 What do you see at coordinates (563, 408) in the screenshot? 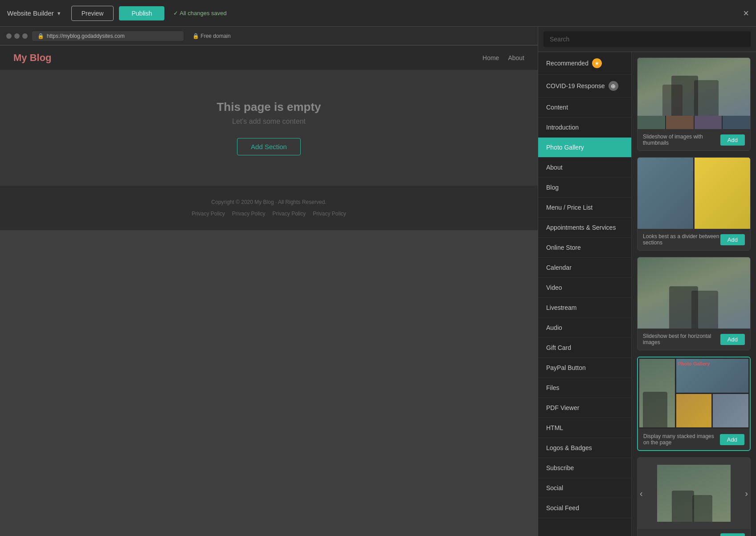
I see `sidebar-item-pdf-viewer-label: PDF Viewer` at bounding box center [563, 408].